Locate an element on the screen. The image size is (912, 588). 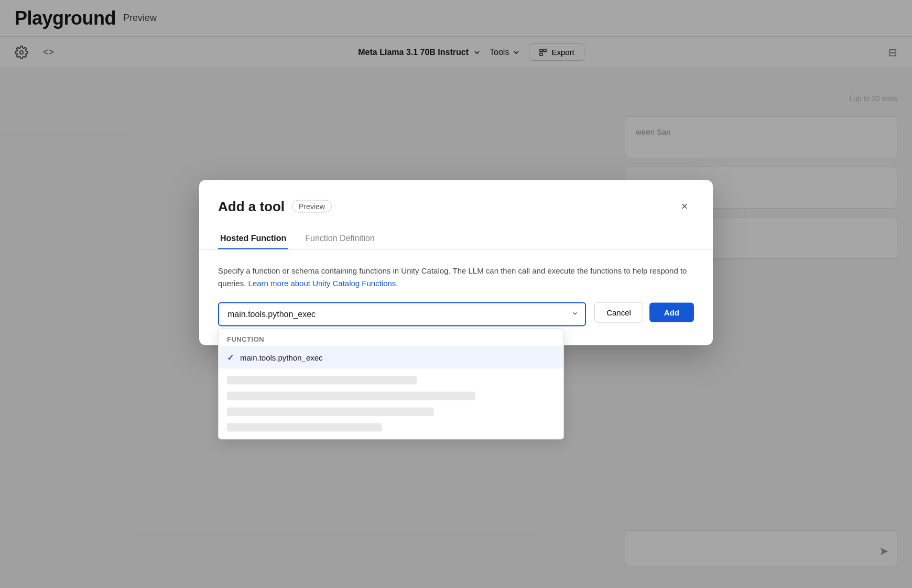
dropdown-item-label: main.tools.python_exec is located at coordinates (281, 357).